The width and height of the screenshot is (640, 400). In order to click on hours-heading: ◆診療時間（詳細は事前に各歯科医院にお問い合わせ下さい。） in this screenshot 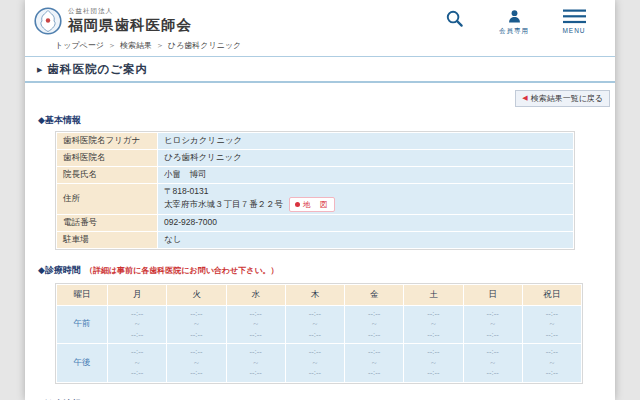, I will do `click(326, 270)`.